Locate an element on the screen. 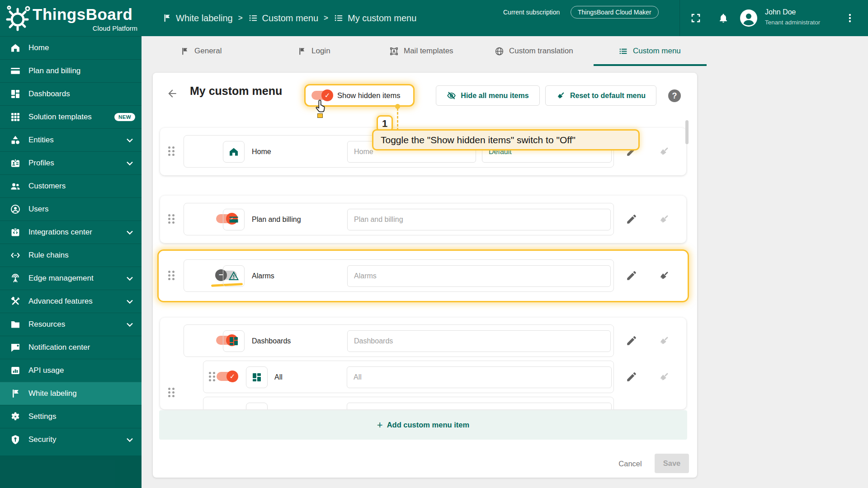 The width and height of the screenshot is (868, 488). tab-login: Login is located at coordinates (314, 51).